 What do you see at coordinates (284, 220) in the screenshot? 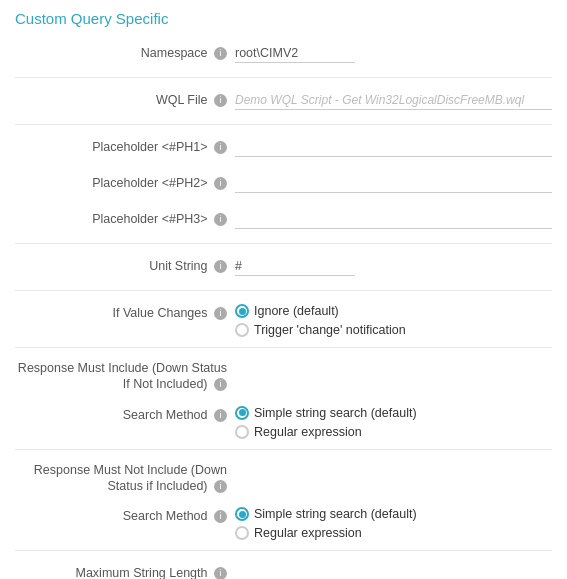
I see `placeholder3-row: Placeholder <#PH3> i` at bounding box center [284, 220].